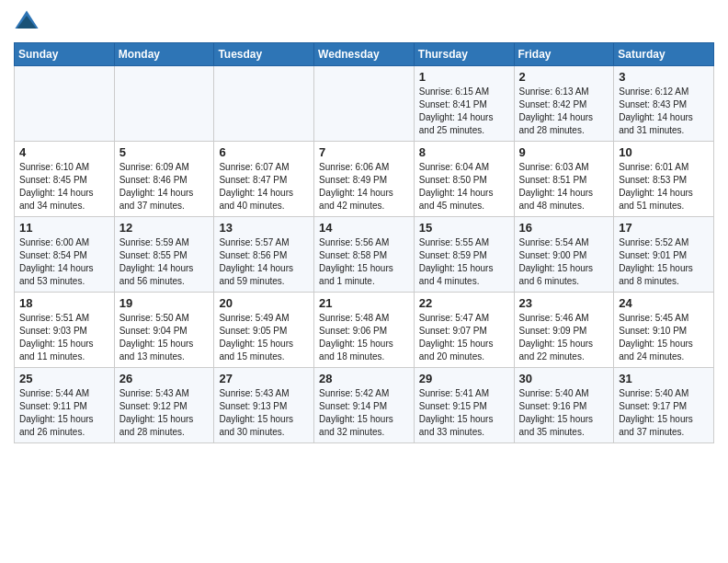 The image size is (728, 563). Describe the element at coordinates (364, 255) in the screenshot. I see `calendar-day-14: 14Sunrise: 5:56 AM Sunset: 8:58 PM Dayli…` at that location.